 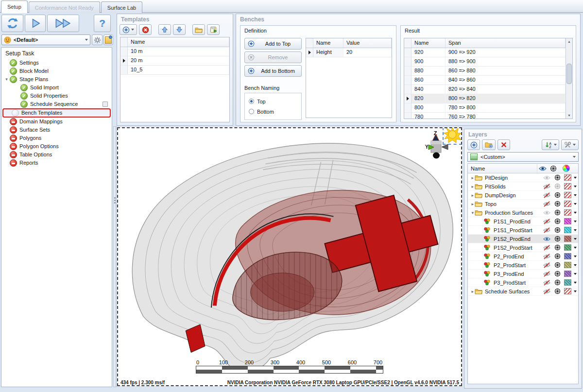 I want to click on layer-name: Topo, so click(x=512, y=204).